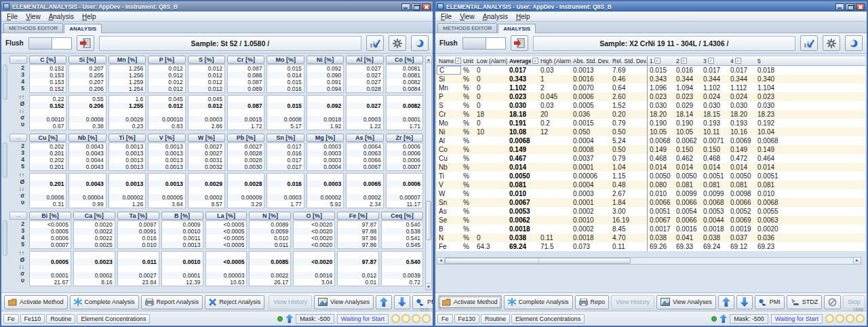 Image resolution: width=868 pixels, height=327 pixels. Describe the element at coordinates (449, 114) in the screenshot. I see `element-name: Cr` at that location.